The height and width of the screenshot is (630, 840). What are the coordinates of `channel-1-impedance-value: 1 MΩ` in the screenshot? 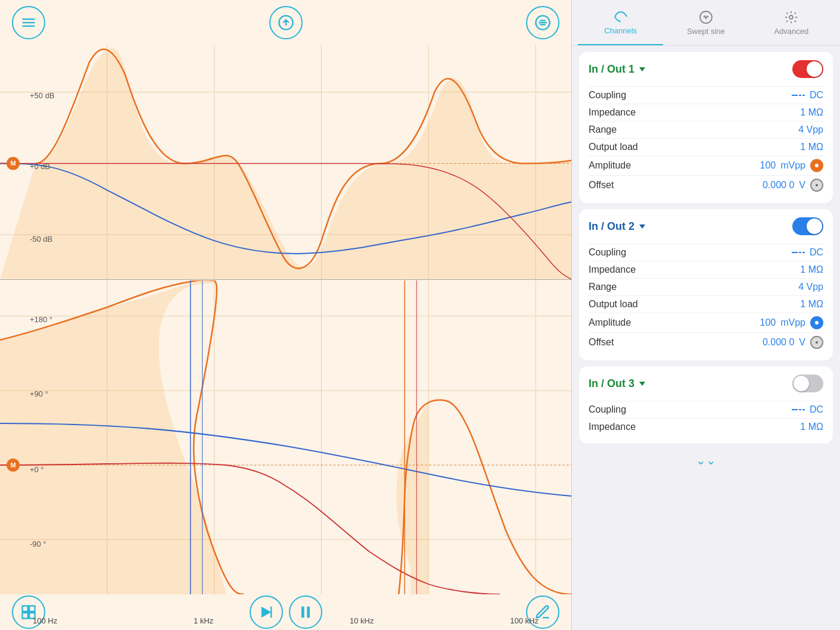 It's located at (811, 113).